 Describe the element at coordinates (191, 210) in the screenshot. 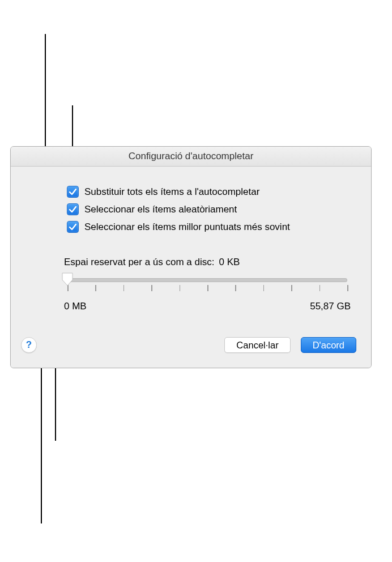

I see `option-row-random: Seleccionar els ítems aleatòriament` at that location.